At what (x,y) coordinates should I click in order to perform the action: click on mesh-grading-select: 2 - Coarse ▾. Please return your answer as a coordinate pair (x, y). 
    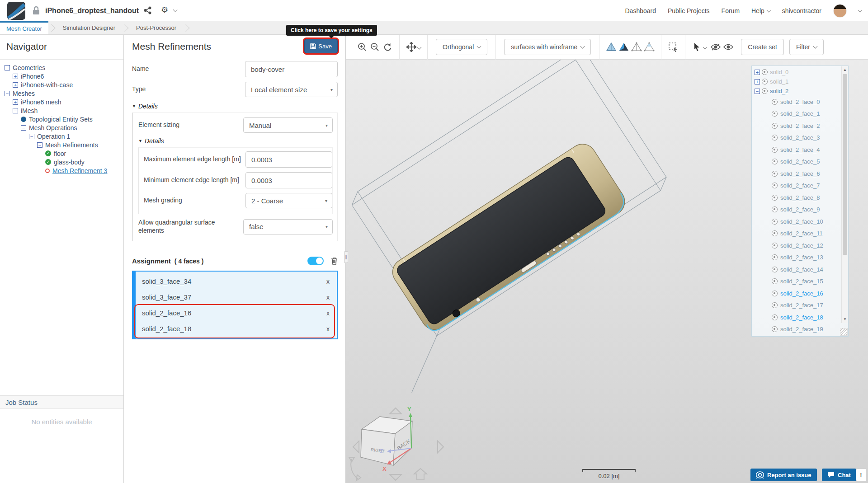
    Looking at the image, I should click on (289, 201).